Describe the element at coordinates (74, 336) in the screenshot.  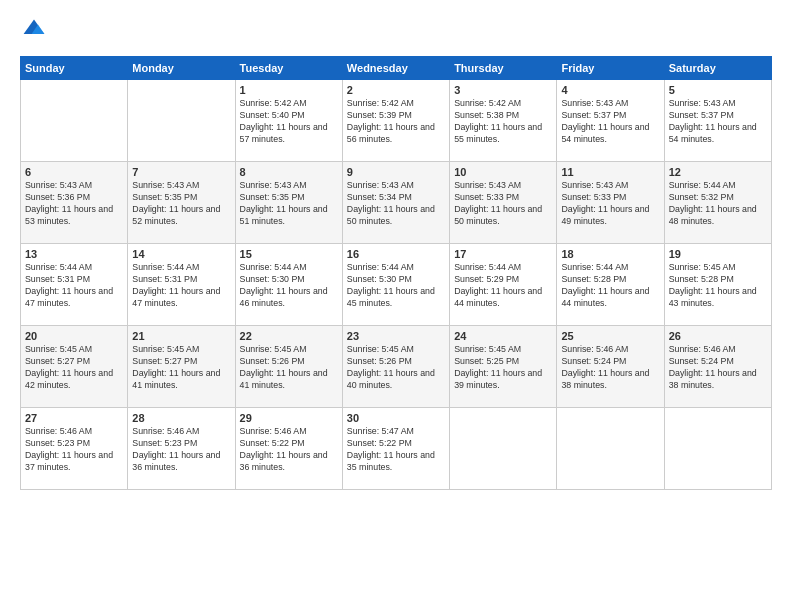
I see `day-number: 20` at that location.